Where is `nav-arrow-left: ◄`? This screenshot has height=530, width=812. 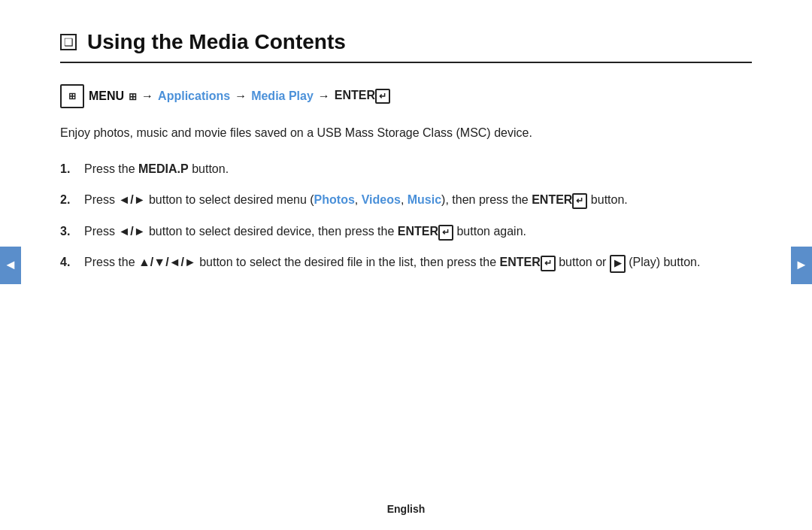
nav-arrow-left: ◄ is located at coordinates (11, 265).